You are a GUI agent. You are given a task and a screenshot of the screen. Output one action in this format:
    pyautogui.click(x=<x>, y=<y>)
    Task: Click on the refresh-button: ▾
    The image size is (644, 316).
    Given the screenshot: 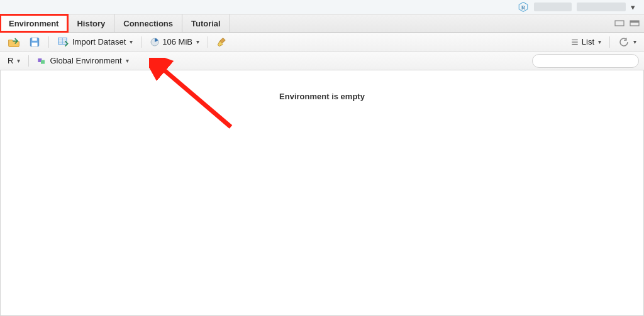 What is the action you would take?
    pyautogui.click(x=628, y=42)
    